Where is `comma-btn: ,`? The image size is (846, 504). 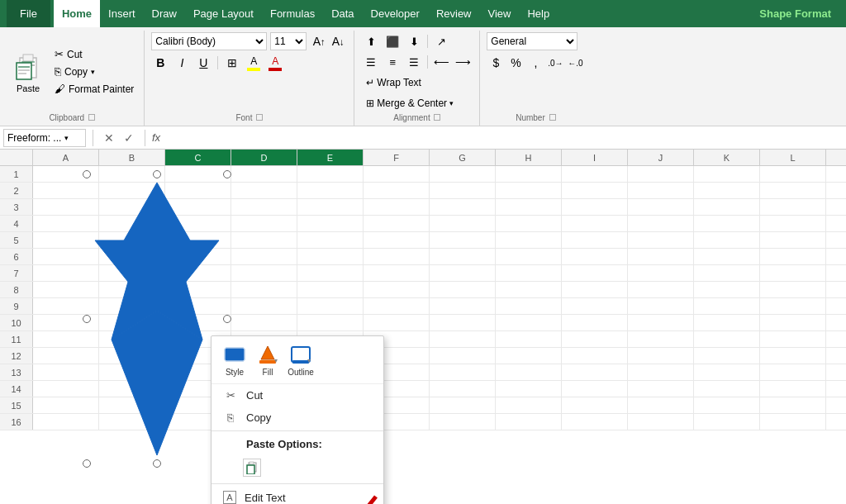
comma-btn: , is located at coordinates (535, 63).